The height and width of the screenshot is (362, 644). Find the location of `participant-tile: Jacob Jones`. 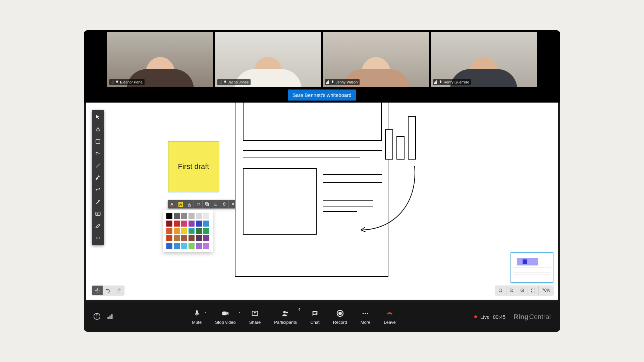

participant-tile: Jacob Jones is located at coordinates (268, 60).